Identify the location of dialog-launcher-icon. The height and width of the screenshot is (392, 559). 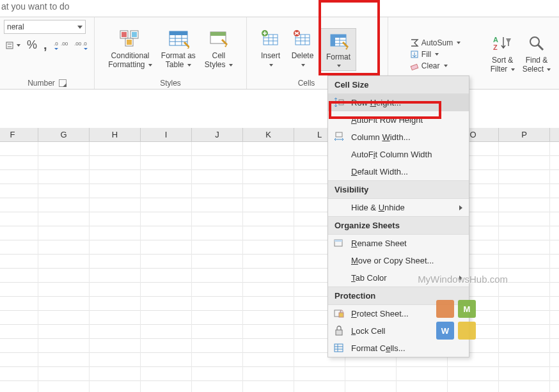
(63, 83).